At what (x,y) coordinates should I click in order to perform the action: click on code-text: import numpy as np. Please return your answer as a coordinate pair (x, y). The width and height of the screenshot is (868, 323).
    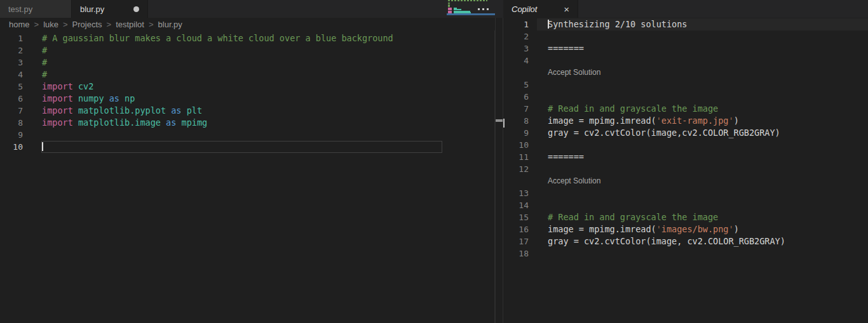
    Looking at the image, I should click on (88, 99).